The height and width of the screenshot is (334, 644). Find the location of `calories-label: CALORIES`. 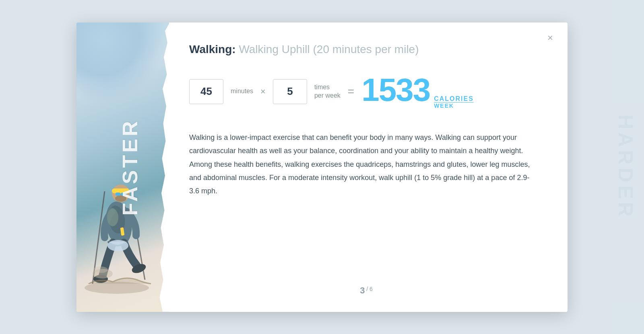

calories-label: CALORIES is located at coordinates (454, 99).